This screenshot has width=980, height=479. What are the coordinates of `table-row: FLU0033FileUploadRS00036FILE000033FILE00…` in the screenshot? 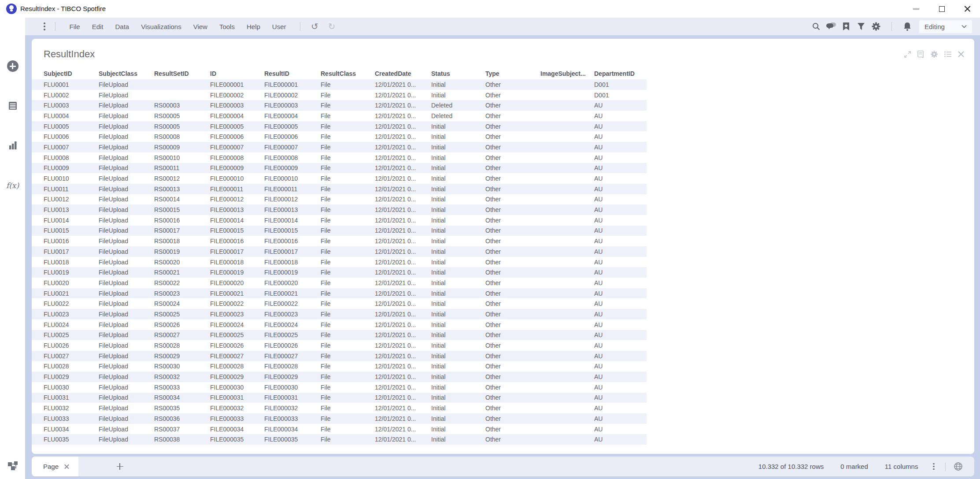 It's located at (339, 419).